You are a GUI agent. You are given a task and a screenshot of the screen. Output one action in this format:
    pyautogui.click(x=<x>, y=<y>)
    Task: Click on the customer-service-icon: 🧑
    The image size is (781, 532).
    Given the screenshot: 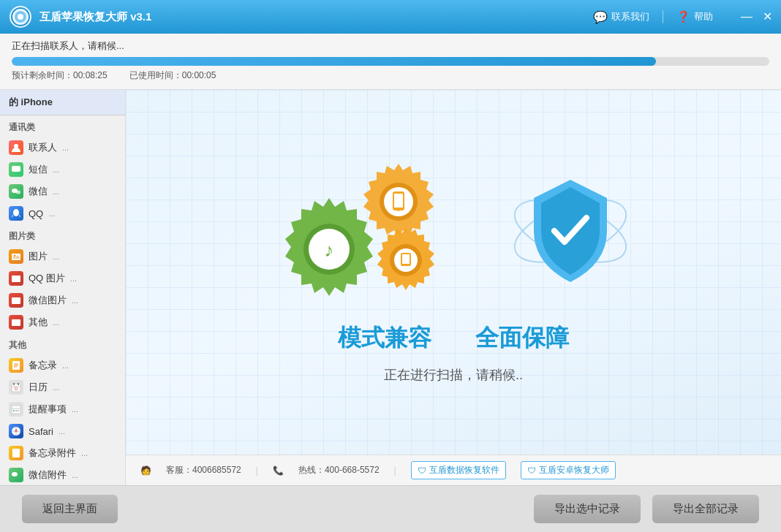 What is the action you would take?
    pyautogui.click(x=146, y=471)
    